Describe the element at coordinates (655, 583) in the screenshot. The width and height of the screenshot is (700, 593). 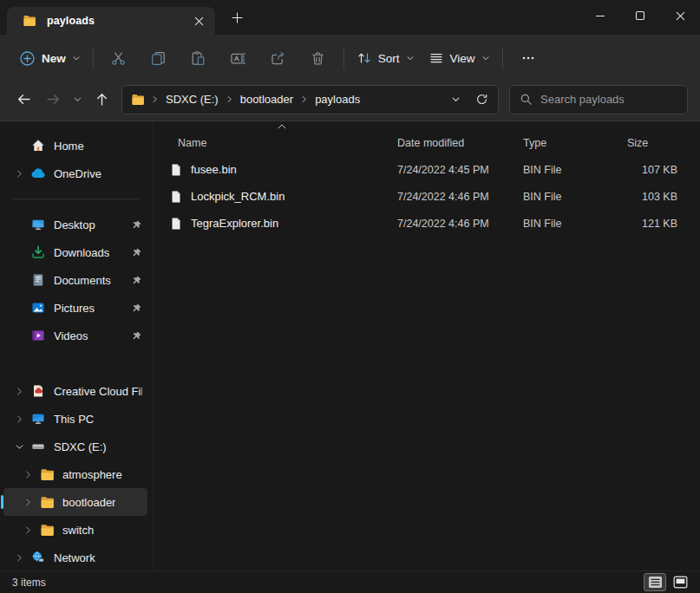
I see `details-view-button` at that location.